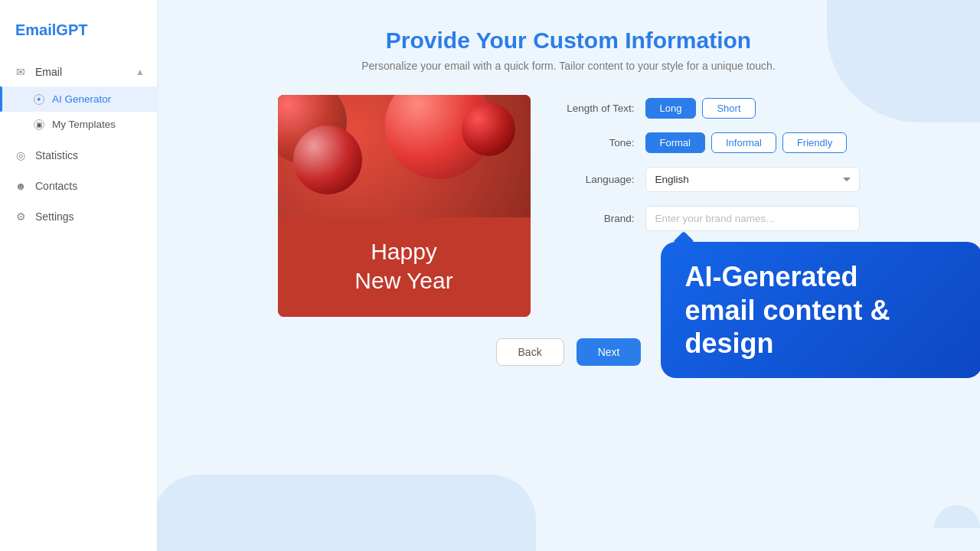 Image resolution: width=980 pixels, height=551 pixels. I want to click on tone-label: Tone:, so click(596, 142).